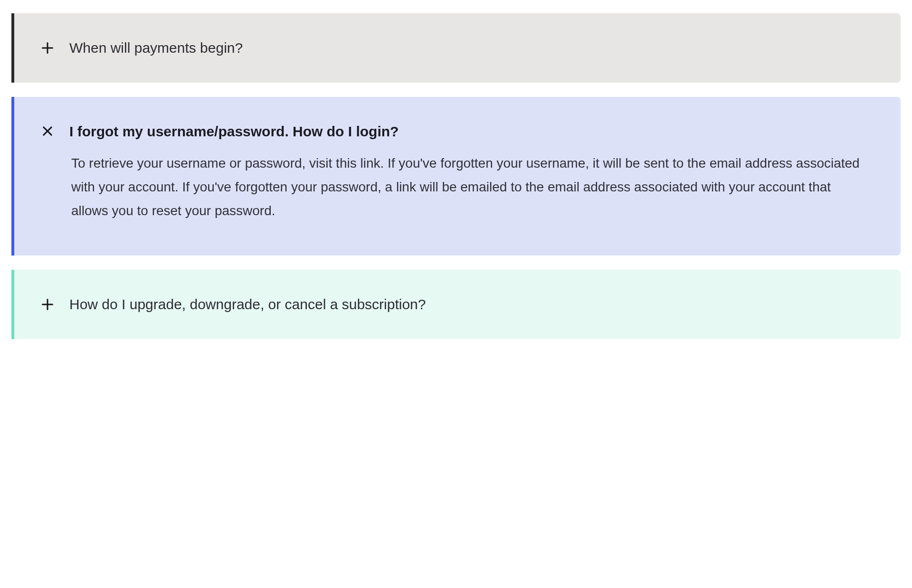 This screenshot has width=912, height=588. What do you see at coordinates (457, 124) in the screenshot?
I see `accordion-header: I forgot my username/password. How do I …` at bounding box center [457, 124].